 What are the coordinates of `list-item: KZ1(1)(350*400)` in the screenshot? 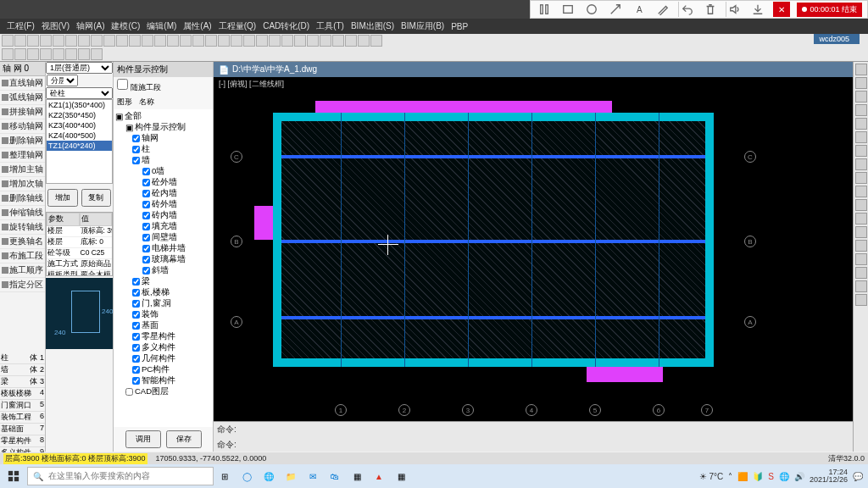 It's located at (80, 105).